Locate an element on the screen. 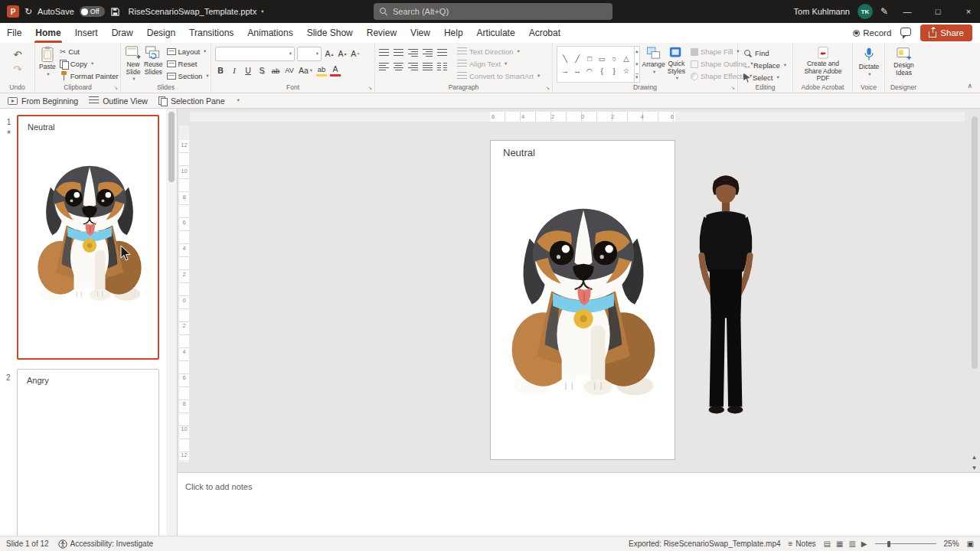 Image resolution: width=980 pixels, height=551 pixels. document-title: RiseScenarioSwap_Template.pptx ▾ is located at coordinates (196, 11).